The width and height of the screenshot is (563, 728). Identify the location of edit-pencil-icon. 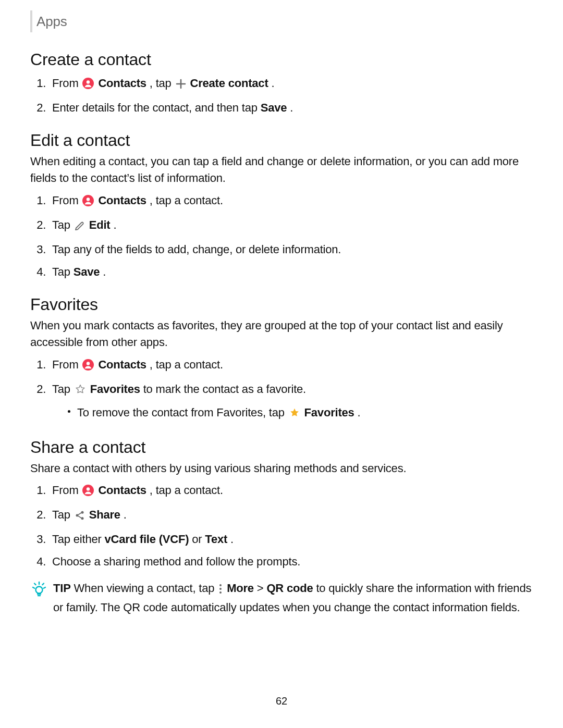
(80, 227).